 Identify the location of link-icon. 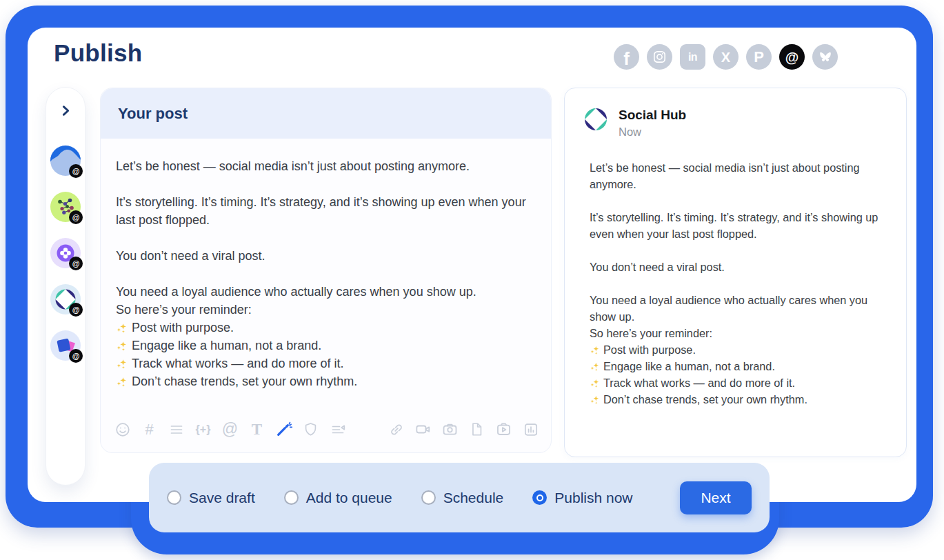
(396, 430).